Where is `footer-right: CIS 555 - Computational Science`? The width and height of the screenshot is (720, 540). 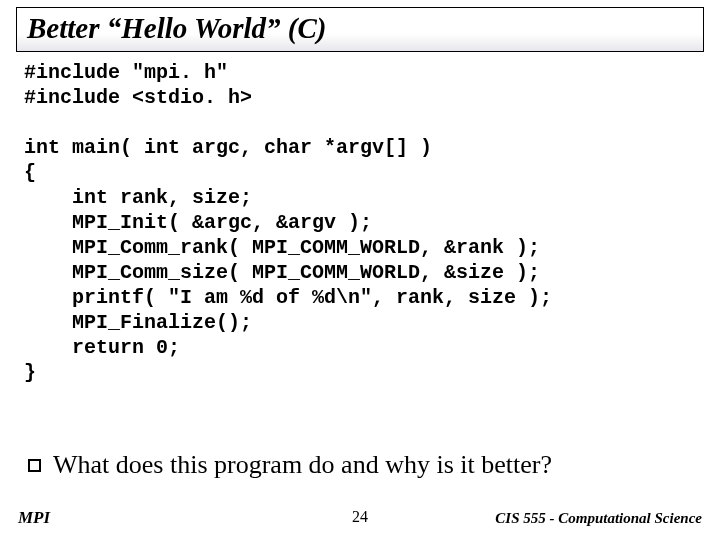
footer-right: CIS 555 - Computational Science is located at coordinates (598, 518).